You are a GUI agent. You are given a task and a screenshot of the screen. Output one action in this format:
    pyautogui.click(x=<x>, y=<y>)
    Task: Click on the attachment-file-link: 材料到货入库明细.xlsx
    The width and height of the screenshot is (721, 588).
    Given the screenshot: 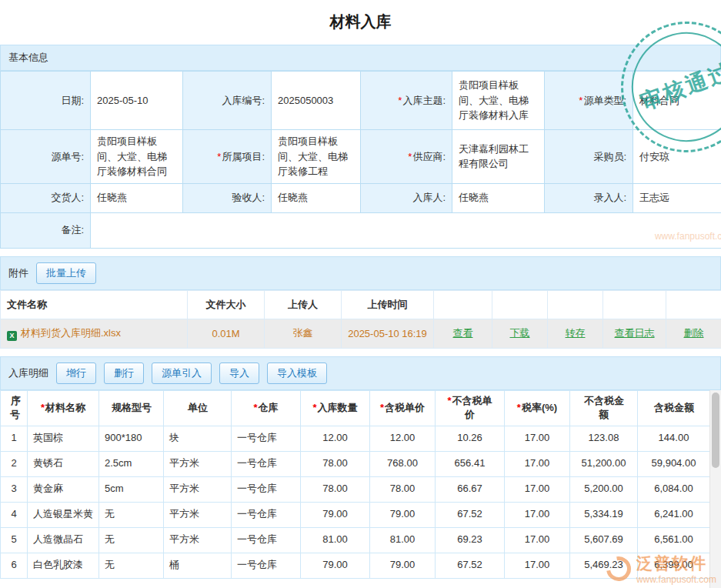 What is the action you would take?
    pyautogui.click(x=71, y=332)
    